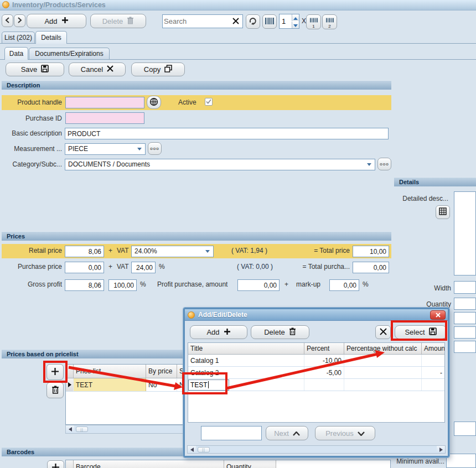 Image resolution: width=476 pixels, height=468 pixels. What do you see at coordinates (228, 464) in the screenshot?
I see `barcodes-table: Barcode Quantity` at bounding box center [228, 464].